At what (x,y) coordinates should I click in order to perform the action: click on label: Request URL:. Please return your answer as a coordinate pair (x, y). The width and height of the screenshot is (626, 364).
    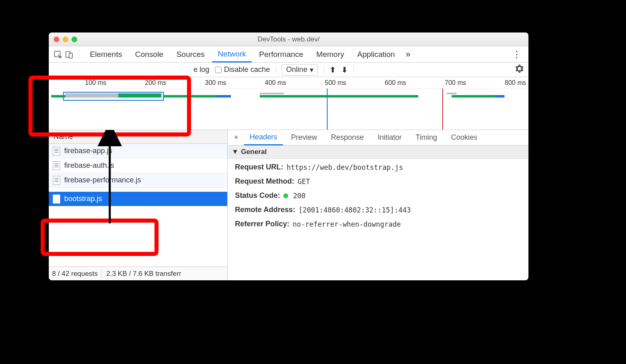
    Looking at the image, I should click on (259, 167).